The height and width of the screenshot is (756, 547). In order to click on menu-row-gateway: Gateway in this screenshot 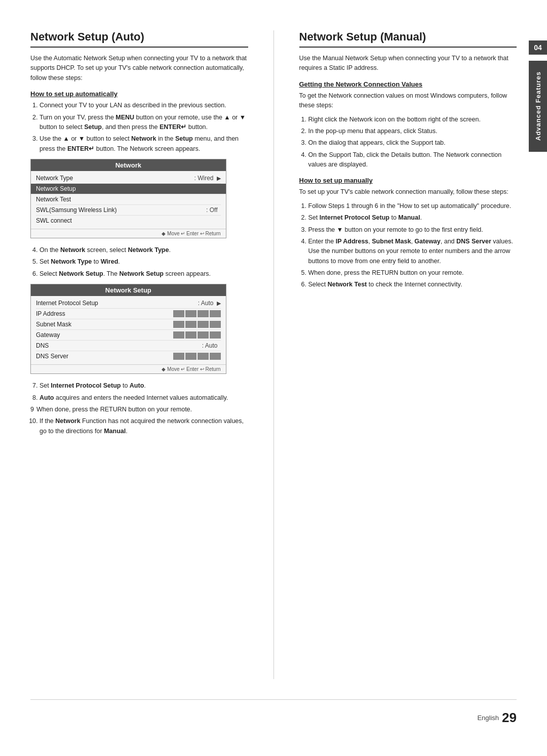, I will do `click(129, 335)`.